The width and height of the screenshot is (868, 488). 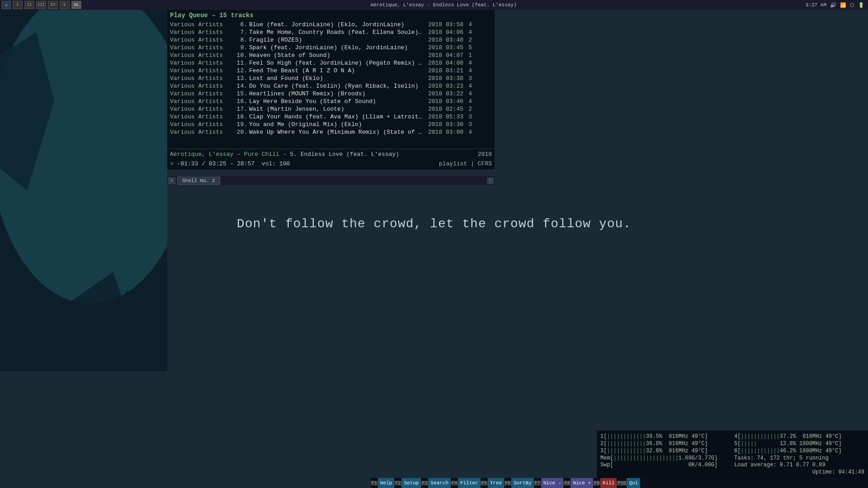 I want to click on workspace-3: III, so click(x=41, y=5).